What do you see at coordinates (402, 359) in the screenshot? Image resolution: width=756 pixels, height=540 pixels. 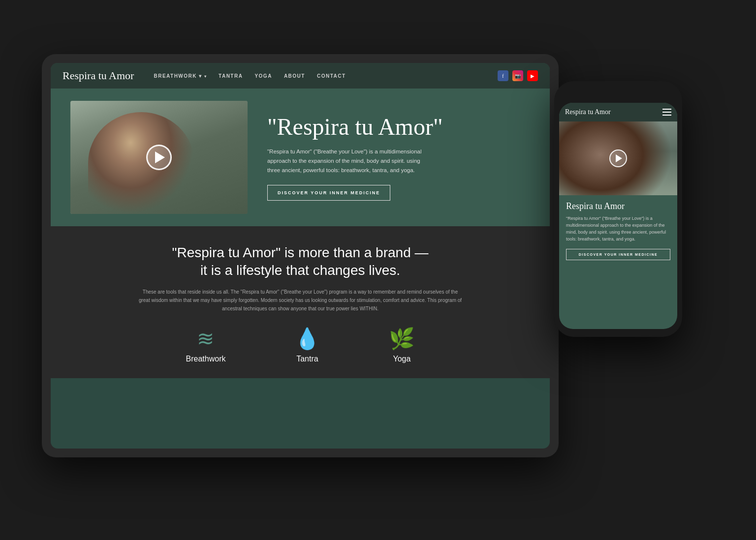 I see `yoga-label: Yoga` at bounding box center [402, 359].